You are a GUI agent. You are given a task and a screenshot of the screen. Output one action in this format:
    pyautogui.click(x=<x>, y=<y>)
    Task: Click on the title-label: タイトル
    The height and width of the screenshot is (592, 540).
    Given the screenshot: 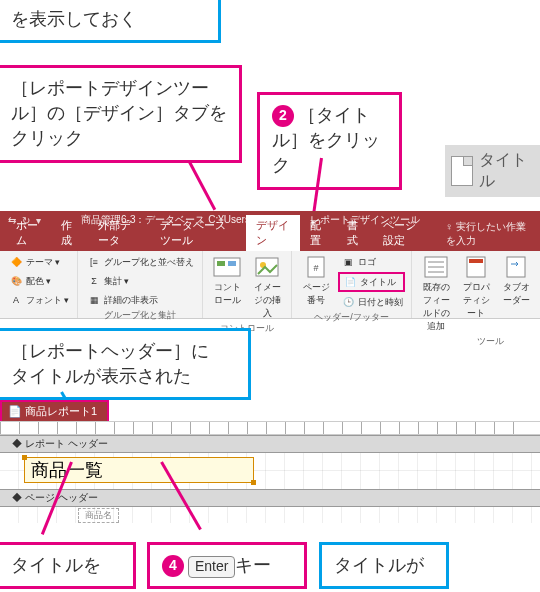 What is the action you would take?
    pyautogui.click(x=378, y=282)
    